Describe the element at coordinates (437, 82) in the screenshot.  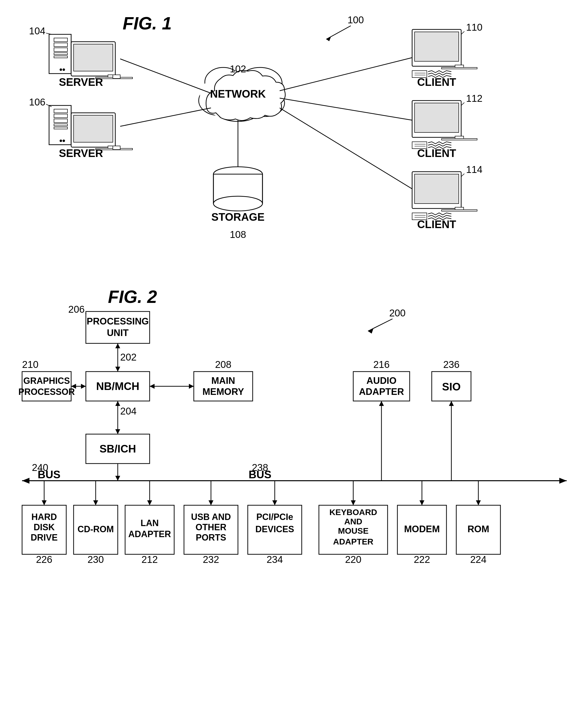
I see `label-client1: CLIENT` at that location.